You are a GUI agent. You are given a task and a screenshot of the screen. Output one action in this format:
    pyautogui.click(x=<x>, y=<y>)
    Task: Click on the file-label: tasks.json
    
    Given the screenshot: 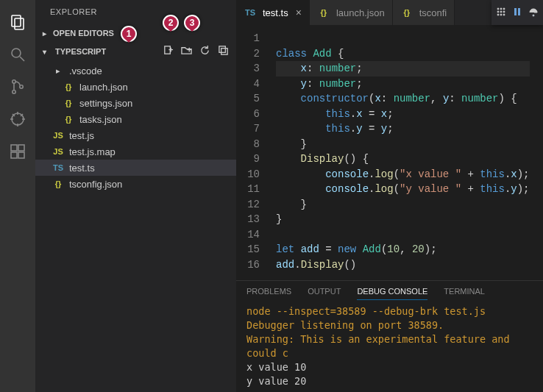 What is the action you would take?
    pyautogui.click(x=101, y=119)
    